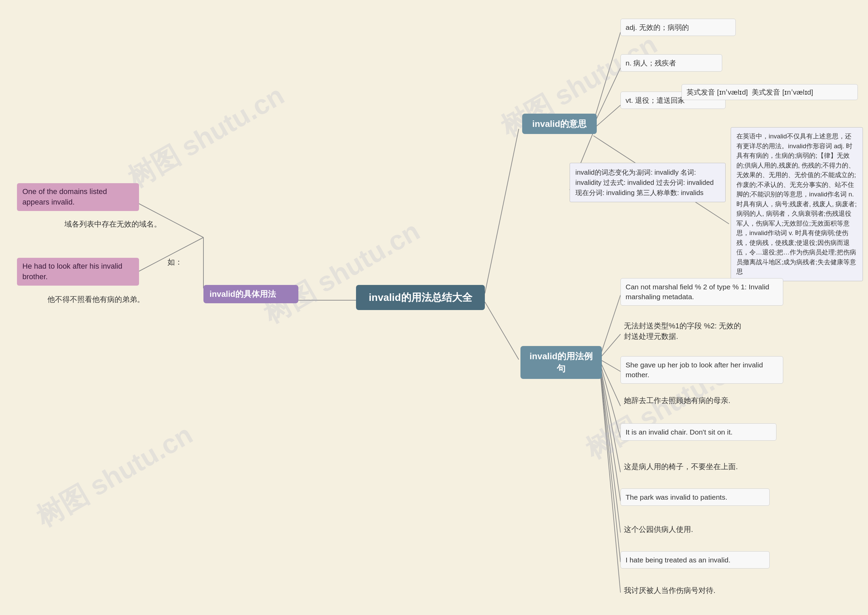  What do you see at coordinates (797, 204) in the screenshot?
I see `large-info-node: 在英语中，invalid不仅具有上述意思，还有更详尽的用法。invalid作形容…` at bounding box center [797, 204].